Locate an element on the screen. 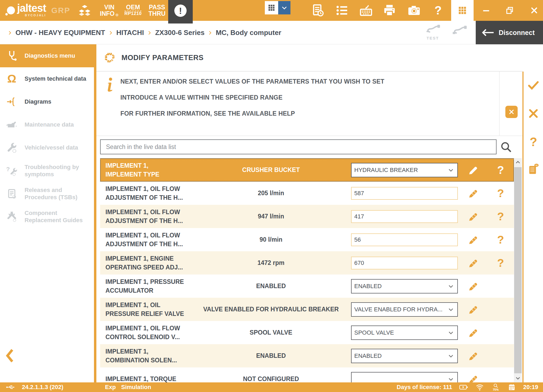 This screenshot has height=392, width=543. printer-button is located at coordinates (389, 10).